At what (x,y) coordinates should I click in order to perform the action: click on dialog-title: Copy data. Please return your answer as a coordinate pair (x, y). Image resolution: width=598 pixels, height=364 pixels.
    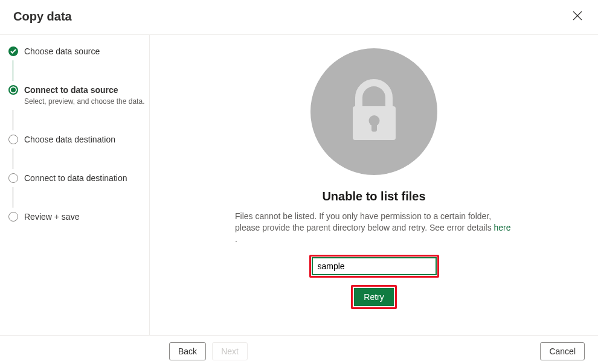
    Looking at the image, I should click on (42, 17).